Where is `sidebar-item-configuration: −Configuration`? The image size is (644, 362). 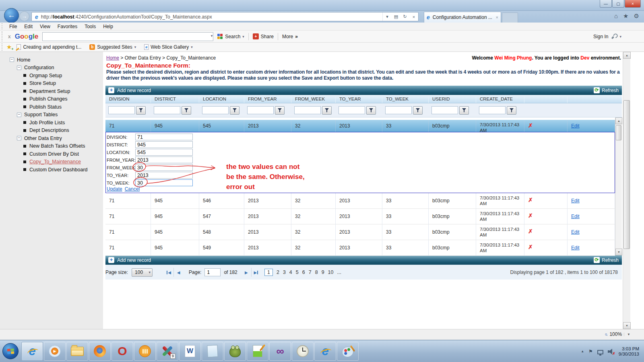 sidebar-item-configuration: −Configuration is located at coordinates (52, 68).